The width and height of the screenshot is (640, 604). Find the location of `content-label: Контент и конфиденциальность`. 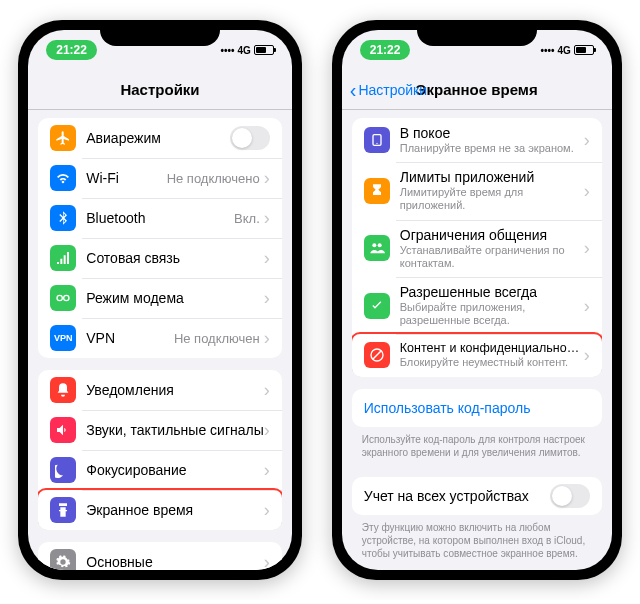

content-label: Контент и конфиденциальность is located at coordinates (492, 348).